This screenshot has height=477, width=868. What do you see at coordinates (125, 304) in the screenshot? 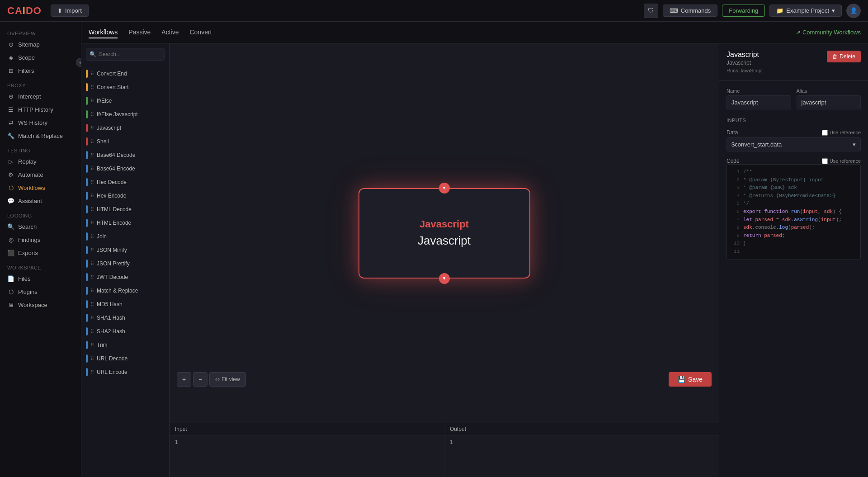
I see `workflow-list-item: ⠿ MD5 Hash` at bounding box center [125, 304].